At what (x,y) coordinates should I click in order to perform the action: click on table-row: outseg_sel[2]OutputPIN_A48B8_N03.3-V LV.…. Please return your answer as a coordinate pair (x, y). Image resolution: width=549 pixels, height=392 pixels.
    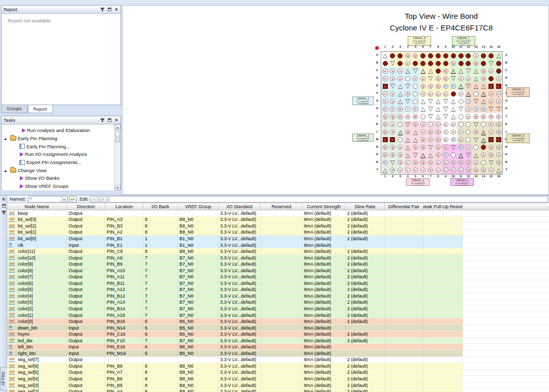
    Looking at the image, I should click on (278, 390).